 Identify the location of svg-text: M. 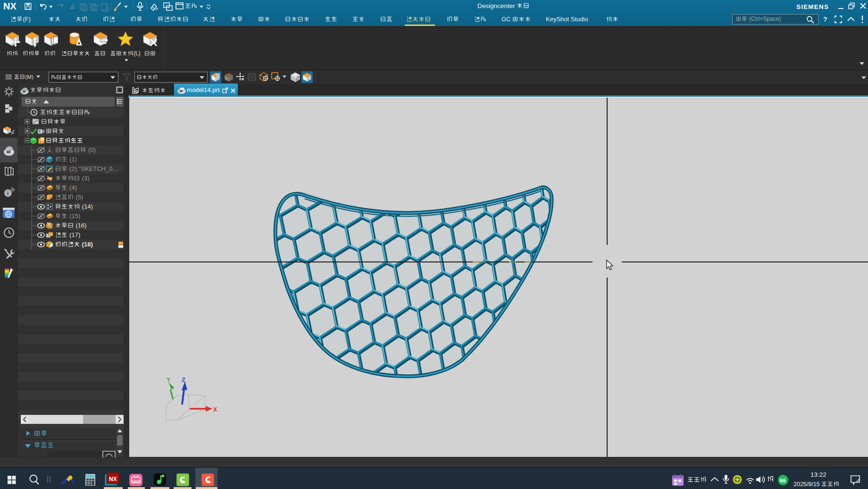
(251, 77).